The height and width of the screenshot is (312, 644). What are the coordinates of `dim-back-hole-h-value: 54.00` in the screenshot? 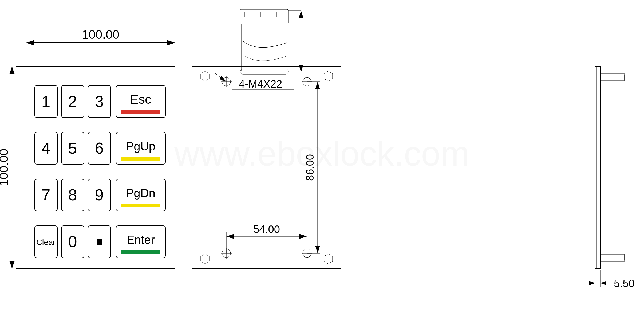 It's located at (267, 229).